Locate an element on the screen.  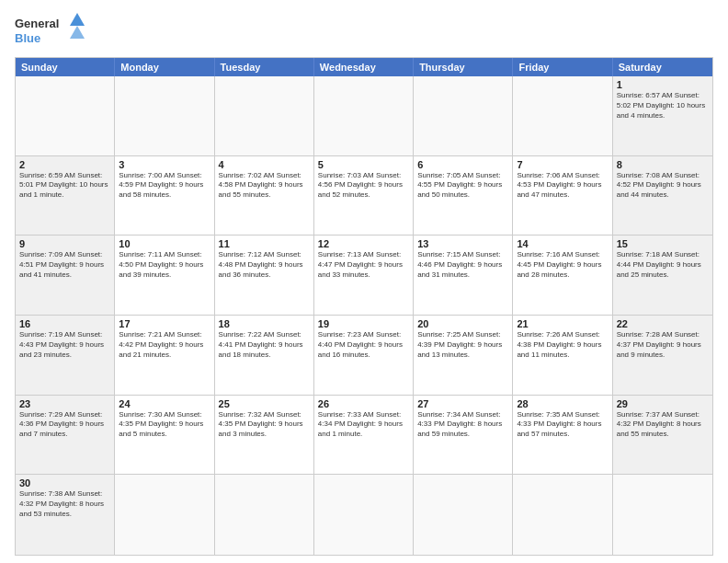
day-header-saturday: Saturday is located at coordinates (663, 67).